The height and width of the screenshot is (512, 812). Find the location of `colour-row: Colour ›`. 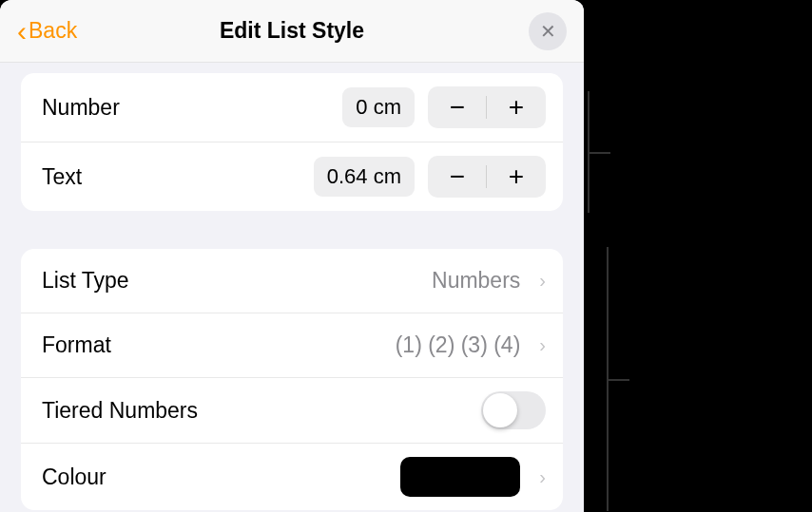

colour-row: Colour › is located at coordinates (292, 477).